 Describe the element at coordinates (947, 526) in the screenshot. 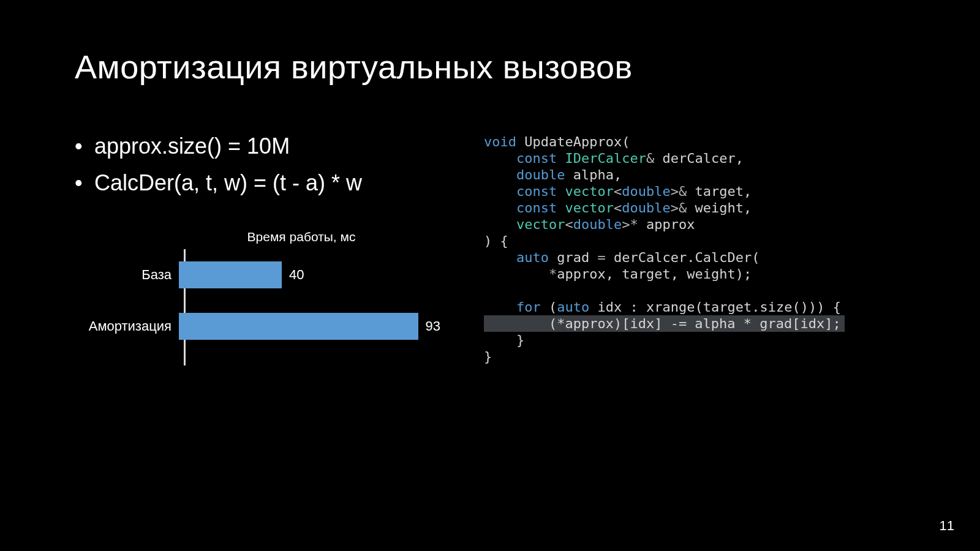

I see `page-number: 11` at that location.